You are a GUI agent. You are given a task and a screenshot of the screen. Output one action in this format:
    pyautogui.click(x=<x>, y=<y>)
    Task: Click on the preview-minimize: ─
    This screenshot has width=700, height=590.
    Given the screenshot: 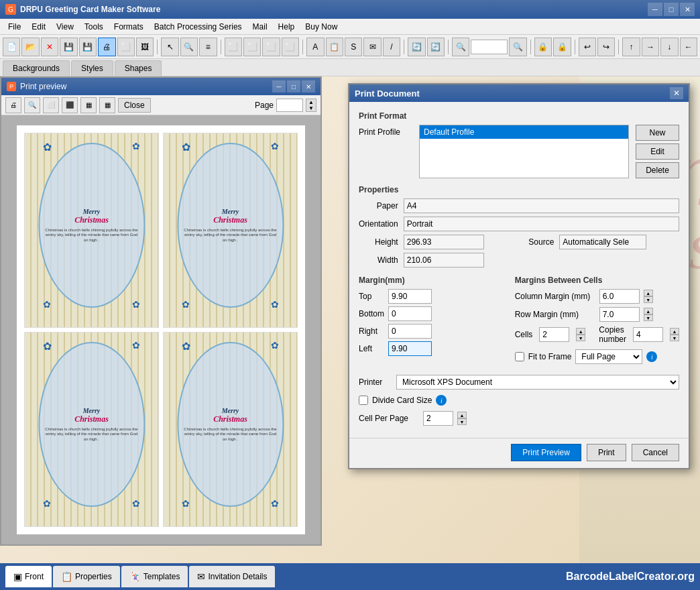 What is the action you would take?
    pyautogui.click(x=279, y=86)
    